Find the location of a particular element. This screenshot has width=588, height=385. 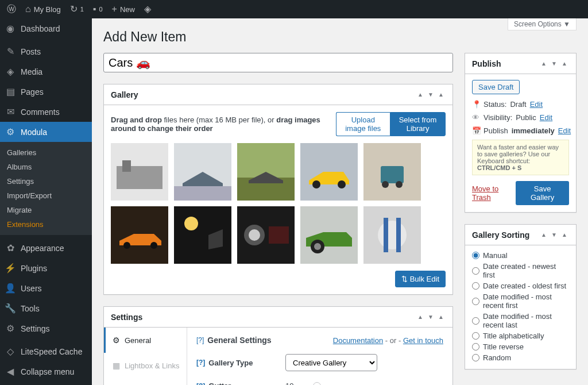

publish-heading: Publish is located at coordinates (505, 64).